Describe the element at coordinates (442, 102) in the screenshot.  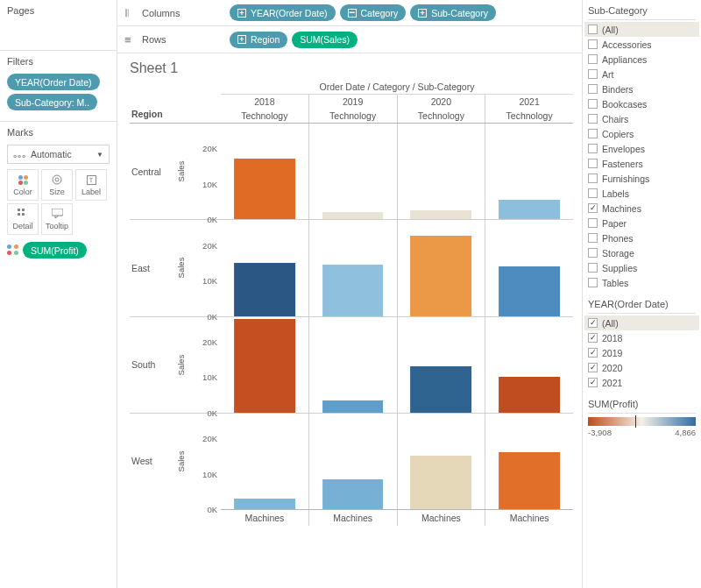
I see `year-header: 2020` at that location.